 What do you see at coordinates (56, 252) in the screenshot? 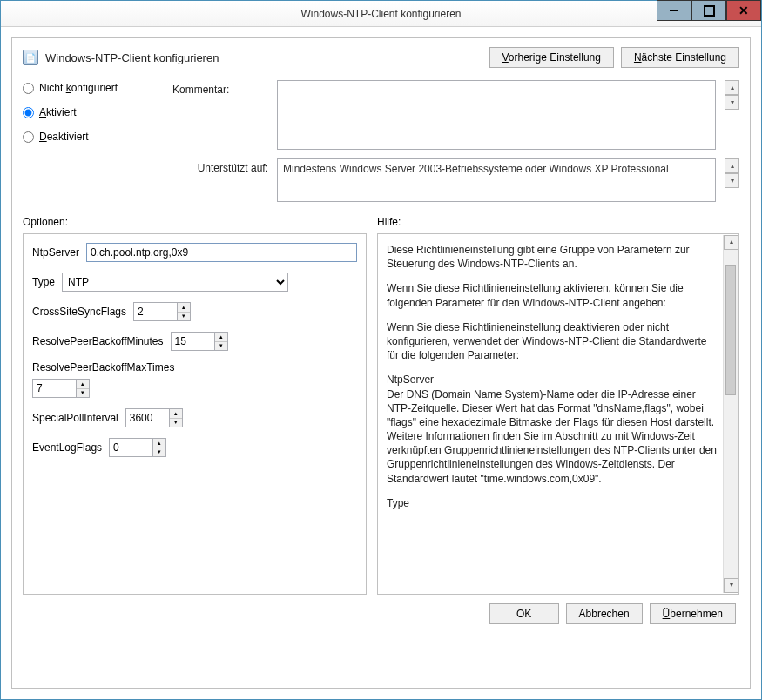
I see `ntpserver-label: NtpServer` at bounding box center [56, 252].